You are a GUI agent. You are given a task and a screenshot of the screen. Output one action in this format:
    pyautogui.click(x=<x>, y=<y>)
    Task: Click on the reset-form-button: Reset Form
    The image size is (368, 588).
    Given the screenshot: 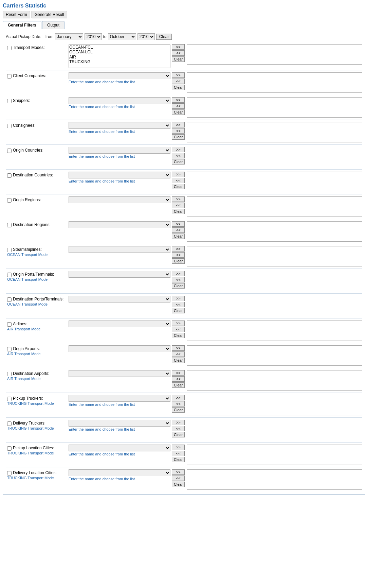 What is the action you would take?
    pyautogui.click(x=16, y=15)
    